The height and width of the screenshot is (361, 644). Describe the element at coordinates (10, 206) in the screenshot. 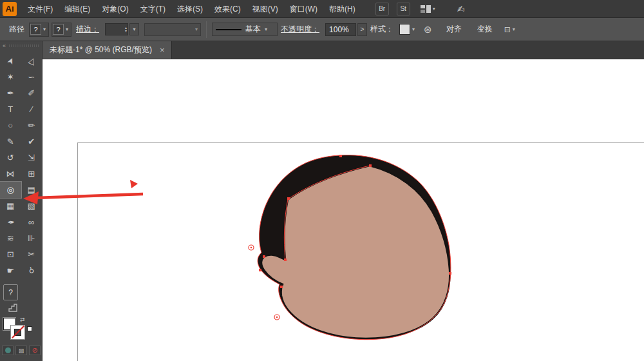

I see `mesh-tool: ▦` at that location.